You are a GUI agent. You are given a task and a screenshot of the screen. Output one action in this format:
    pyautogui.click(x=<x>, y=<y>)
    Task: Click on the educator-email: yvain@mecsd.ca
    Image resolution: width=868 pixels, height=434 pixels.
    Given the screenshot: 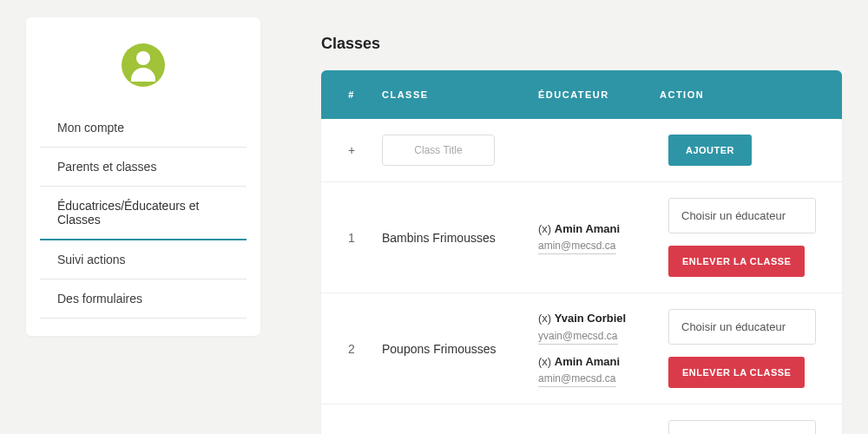 What is the action you would take?
    pyautogui.click(x=578, y=337)
    